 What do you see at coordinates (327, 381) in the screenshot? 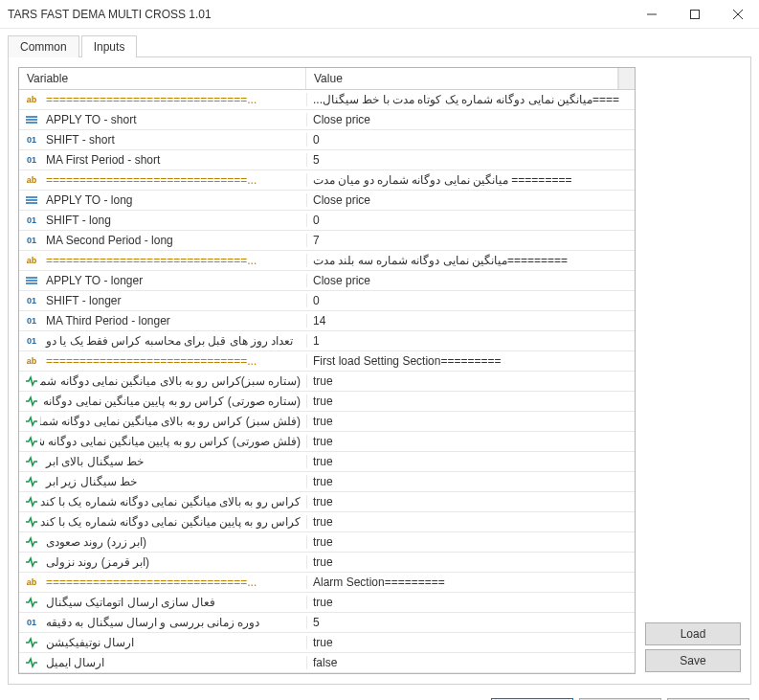
I see `param-row: (ستاره سبز)کراس رو به بالای میانگین نمای…` at bounding box center [327, 381].